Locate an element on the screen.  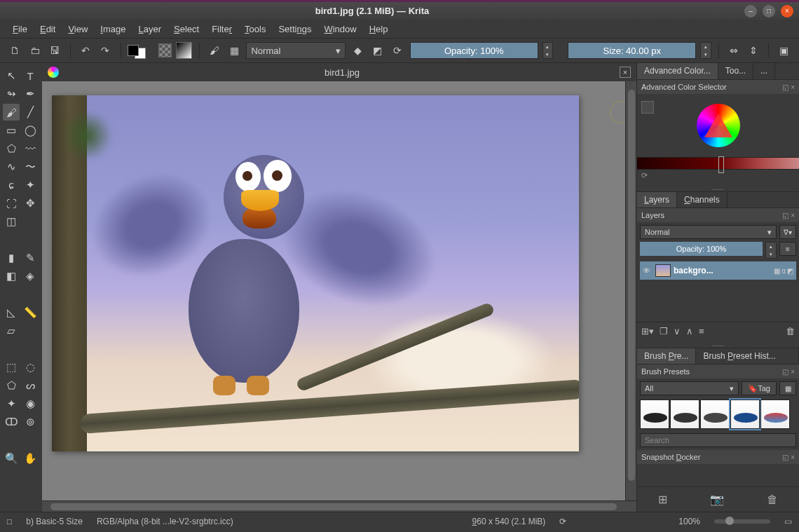
layer-inherit-icon: ◩ is located at coordinates (791, 271).